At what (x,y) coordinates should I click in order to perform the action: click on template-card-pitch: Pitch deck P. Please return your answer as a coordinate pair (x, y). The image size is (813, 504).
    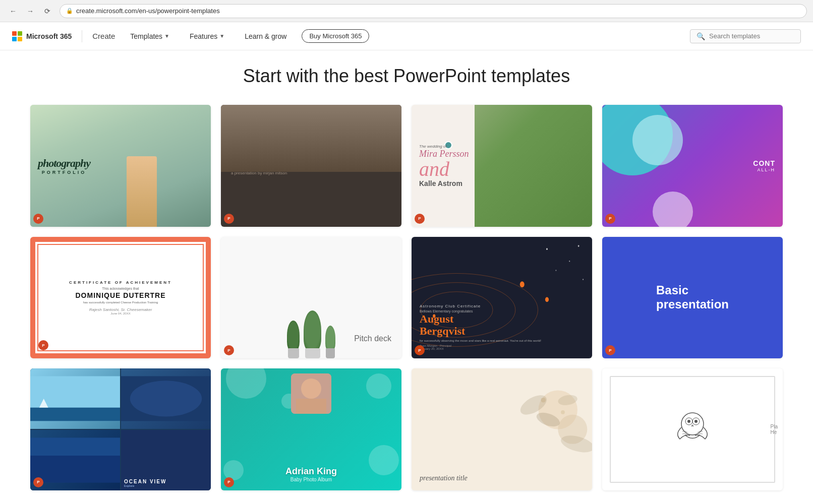
    Looking at the image, I should click on (311, 298).